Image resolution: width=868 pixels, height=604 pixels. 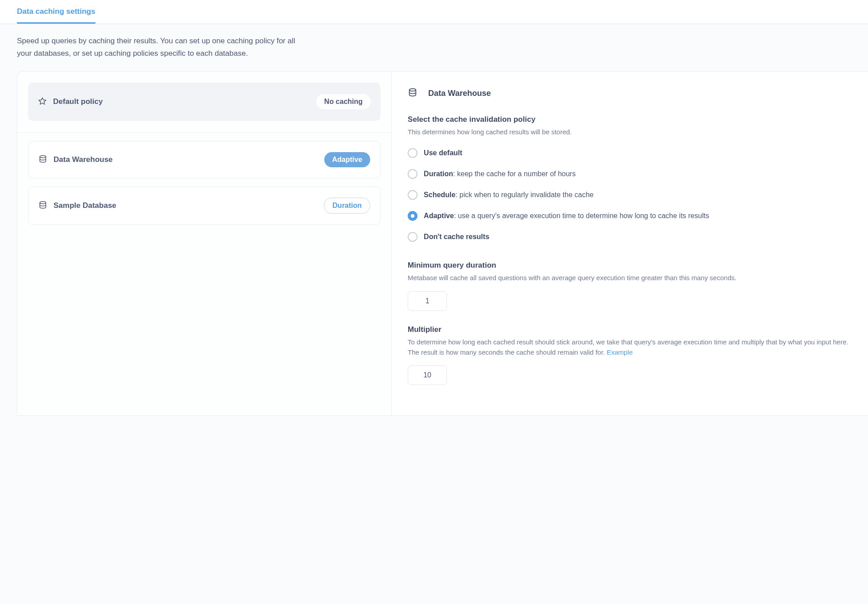 What do you see at coordinates (204, 102) in the screenshot?
I see `default-policy-card: Default policy No caching` at bounding box center [204, 102].